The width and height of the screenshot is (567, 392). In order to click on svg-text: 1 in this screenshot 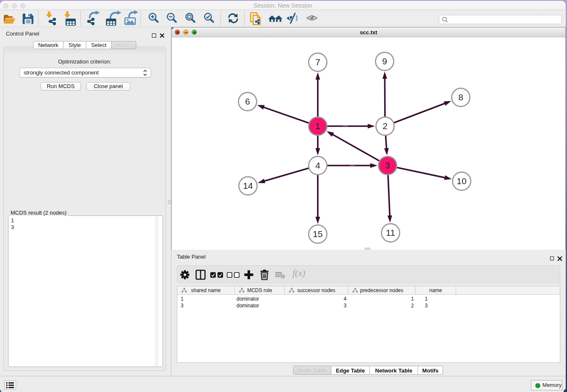, I will do `click(318, 126)`.